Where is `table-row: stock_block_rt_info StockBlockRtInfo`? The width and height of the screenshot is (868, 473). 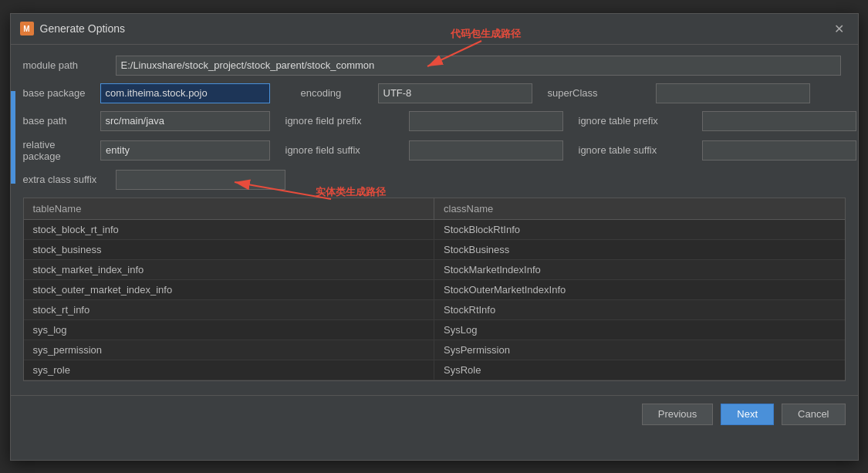
table-row: stock_block_rt_info StockBlockRtInfo is located at coordinates (434, 230).